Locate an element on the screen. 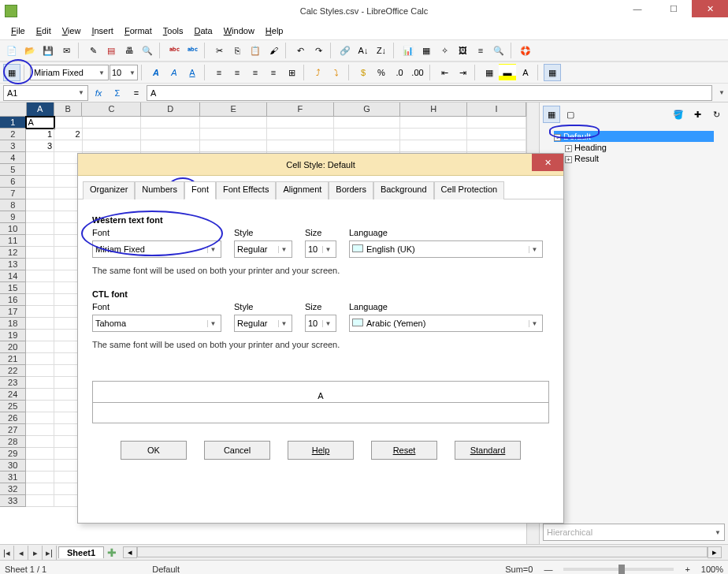 This screenshot has width=728, height=574. menu-window: Window is located at coordinates (240, 31).